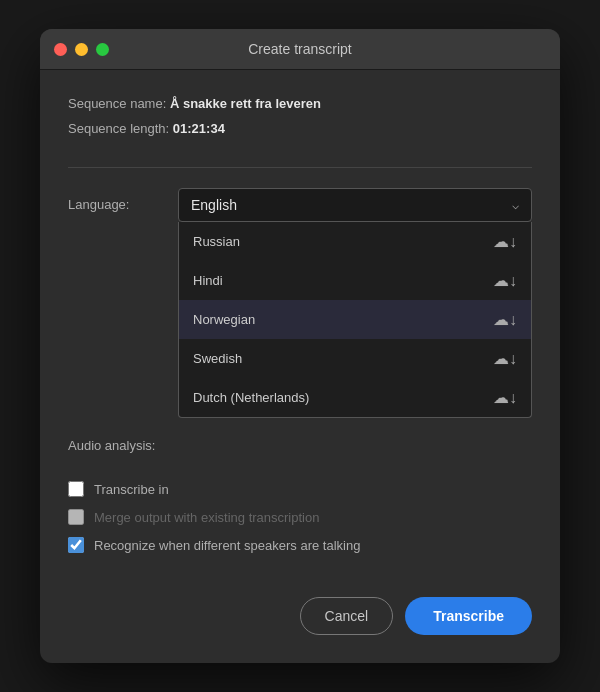 The width and height of the screenshot is (600, 692). Describe the element at coordinates (60, 50) in the screenshot. I see `close-button` at that location.